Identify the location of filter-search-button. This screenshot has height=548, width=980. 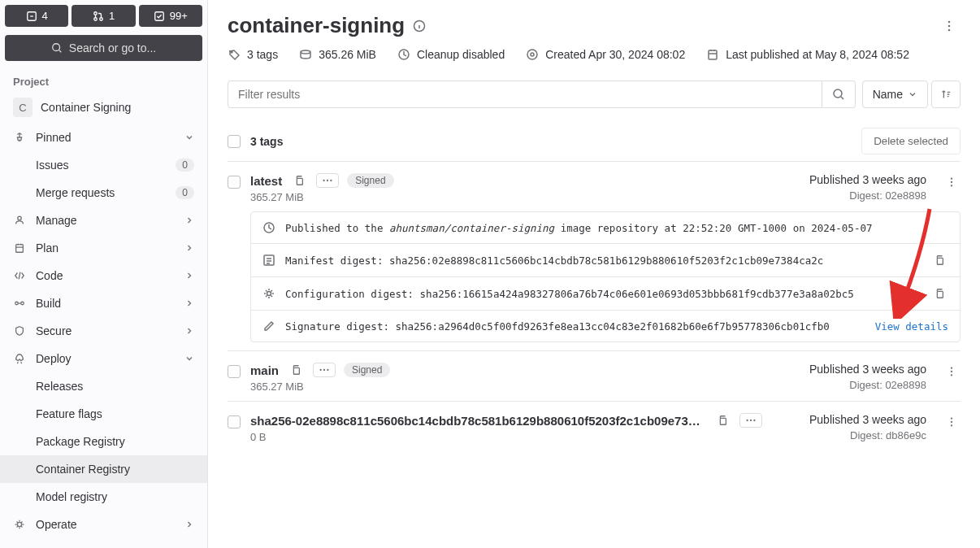
(839, 94).